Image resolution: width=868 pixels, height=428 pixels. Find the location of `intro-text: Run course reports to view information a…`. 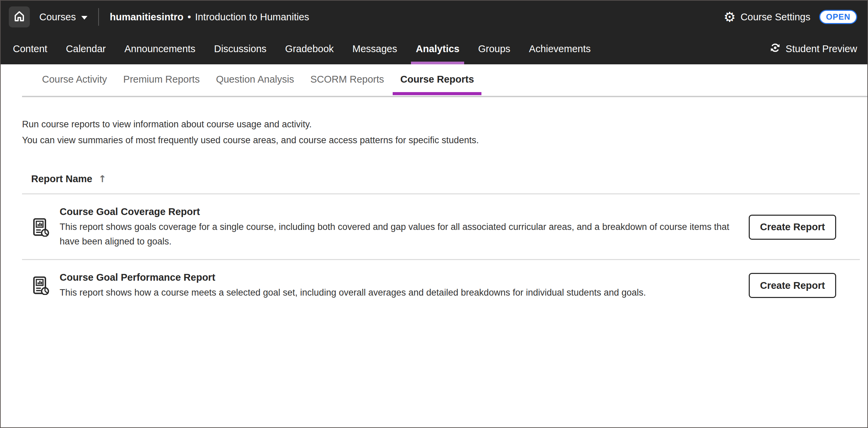

intro-text: Run course reports to view information a… is located at coordinates (445, 132).